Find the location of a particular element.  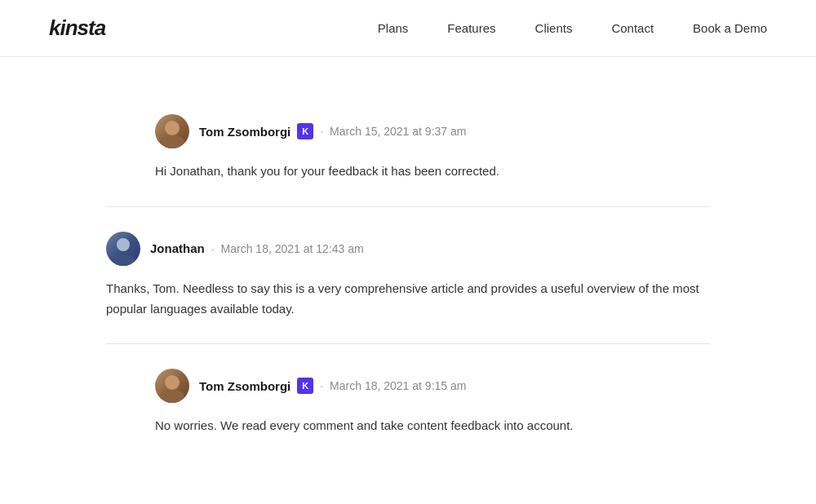

comment-body: Hi Jonathan, thank you for your feedback… is located at coordinates (432, 171).